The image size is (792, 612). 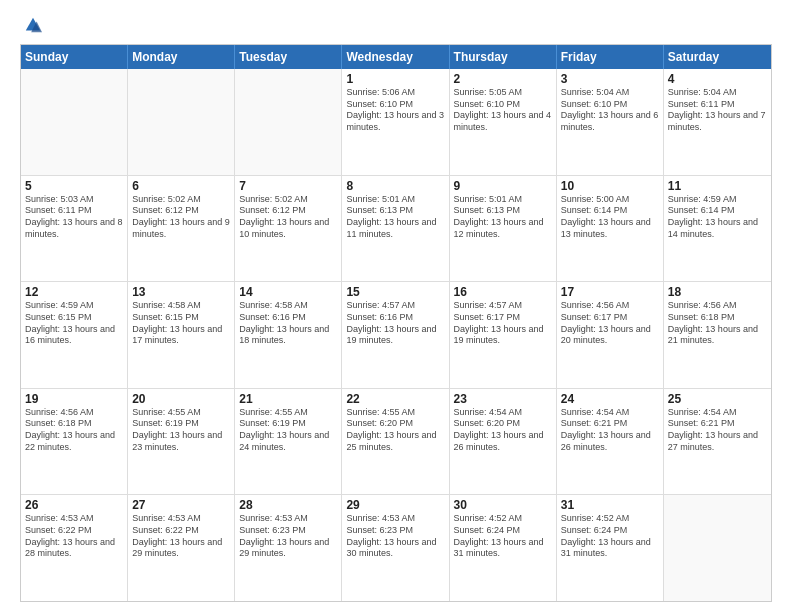 What do you see at coordinates (288, 442) in the screenshot?
I see `calendar-cell: 21Sunrise: 4:55 AM Sunset: 6:19 PM Dayli…` at bounding box center [288, 442].